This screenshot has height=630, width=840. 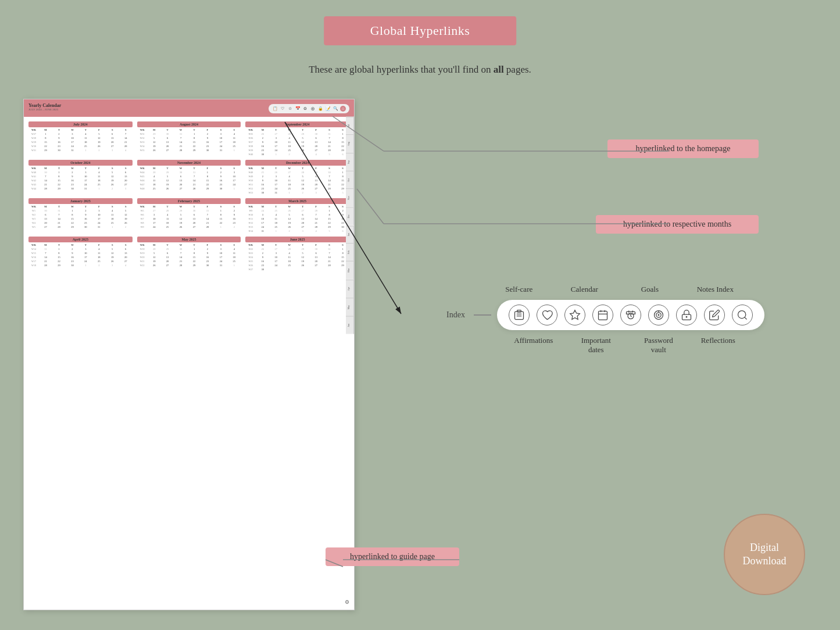 What do you see at coordinates (290, 109) in the screenshot?
I see `toolbar-star-icon: ☆` at bounding box center [290, 109].